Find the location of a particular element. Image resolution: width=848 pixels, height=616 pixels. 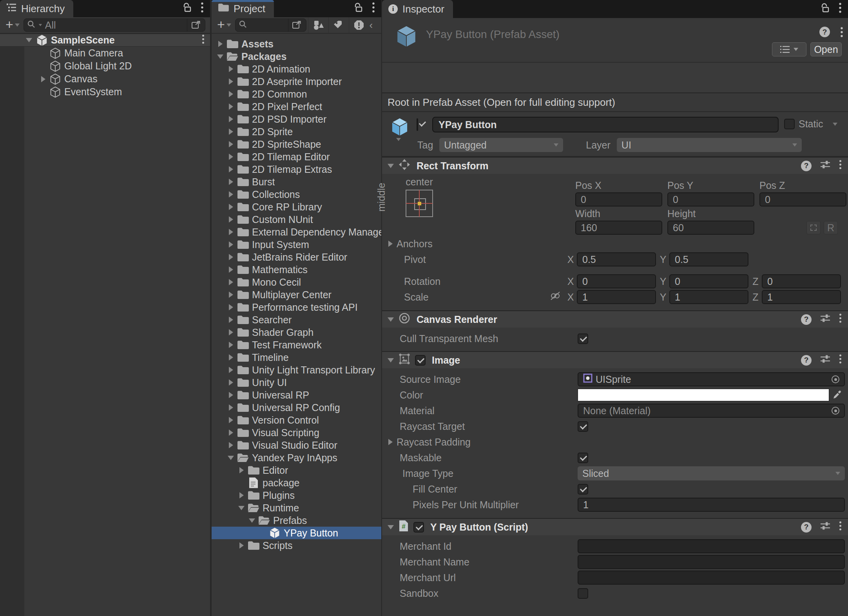

raw-edit-mode-button: R is located at coordinates (831, 228).